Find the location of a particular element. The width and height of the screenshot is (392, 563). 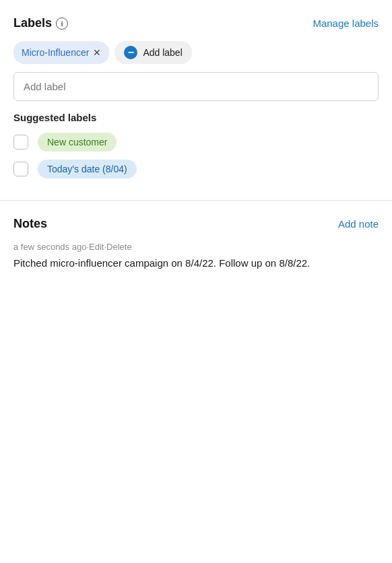

suggested-label-new-customer: New customer is located at coordinates (77, 142).